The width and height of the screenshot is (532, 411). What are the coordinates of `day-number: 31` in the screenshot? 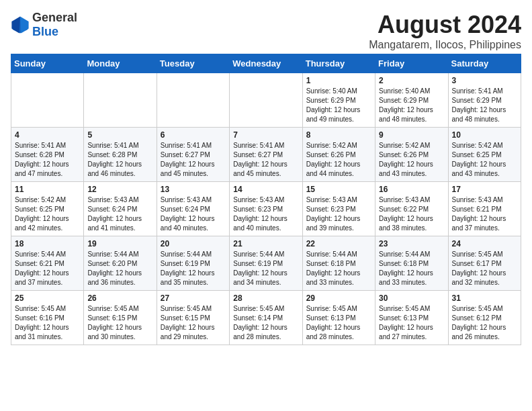 It's located at (485, 298).